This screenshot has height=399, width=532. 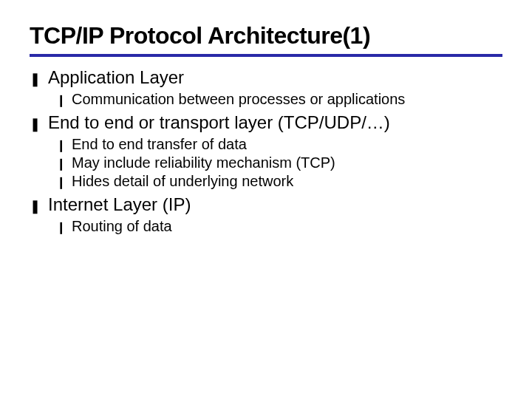 What do you see at coordinates (279, 163) in the screenshot?
I see `sub-item: ❙ May include reliability mechanism (TCP…` at bounding box center [279, 163].